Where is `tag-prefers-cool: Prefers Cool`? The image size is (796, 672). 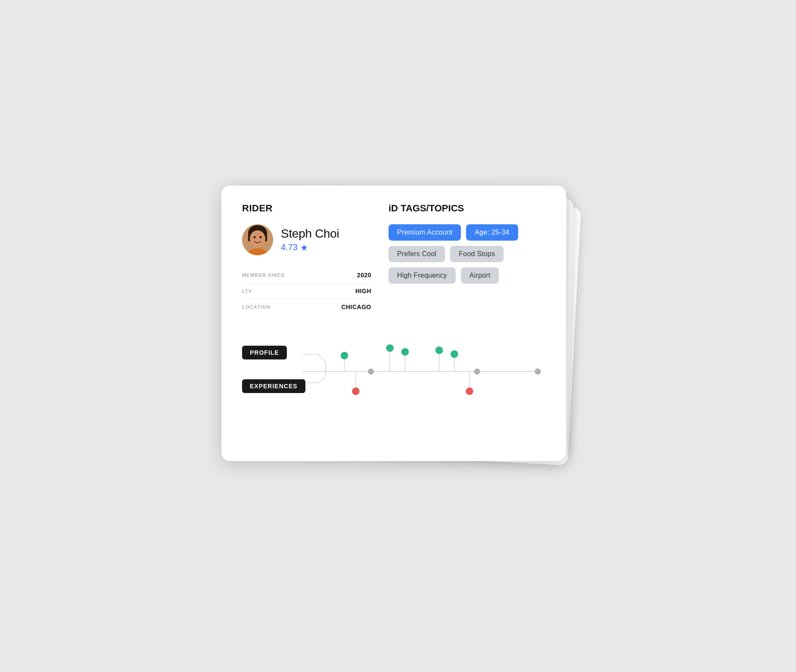 tag-prefers-cool: Prefers Cool is located at coordinates (417, 254).